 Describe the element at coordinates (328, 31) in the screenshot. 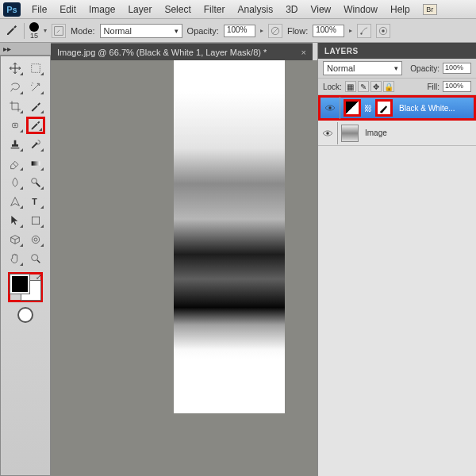

I see `flow-input: 100%` at that location.